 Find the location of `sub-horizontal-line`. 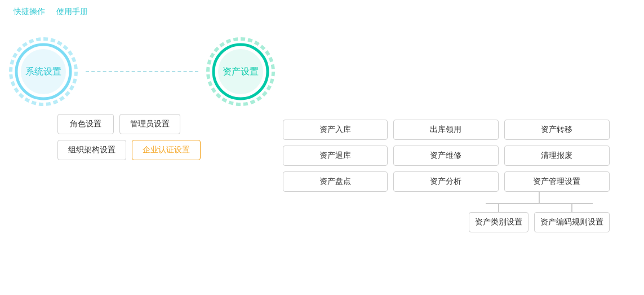

sub-horizontal-line is located at coordinates (539, 204).